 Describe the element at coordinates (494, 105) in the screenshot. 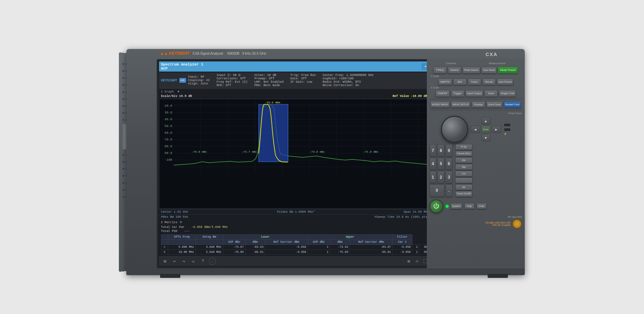

I see `quick-save-button: Quick Save` at that location.